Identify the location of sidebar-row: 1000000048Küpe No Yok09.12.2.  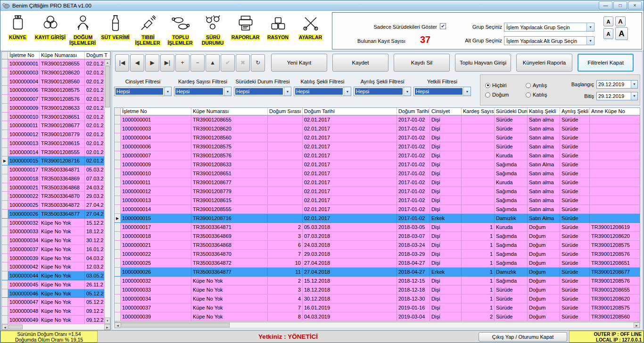
(53, 311).